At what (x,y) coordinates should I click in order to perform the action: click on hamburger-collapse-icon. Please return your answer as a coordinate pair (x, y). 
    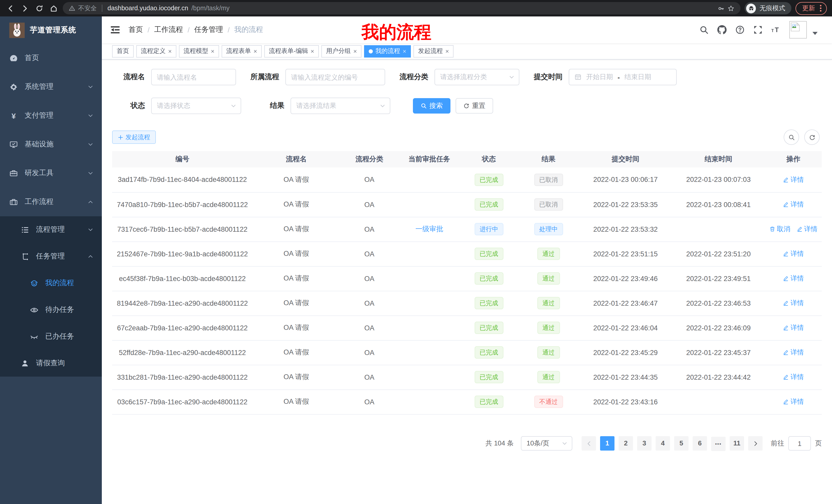
    Looking at the image, I should click on (115, 30).